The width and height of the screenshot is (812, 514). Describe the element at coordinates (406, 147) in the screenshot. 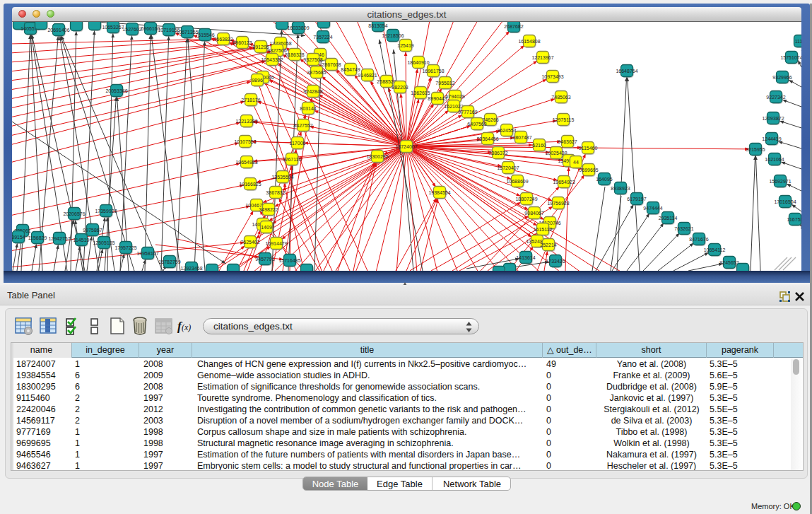

I see `svg-text: 18724007` at that location.